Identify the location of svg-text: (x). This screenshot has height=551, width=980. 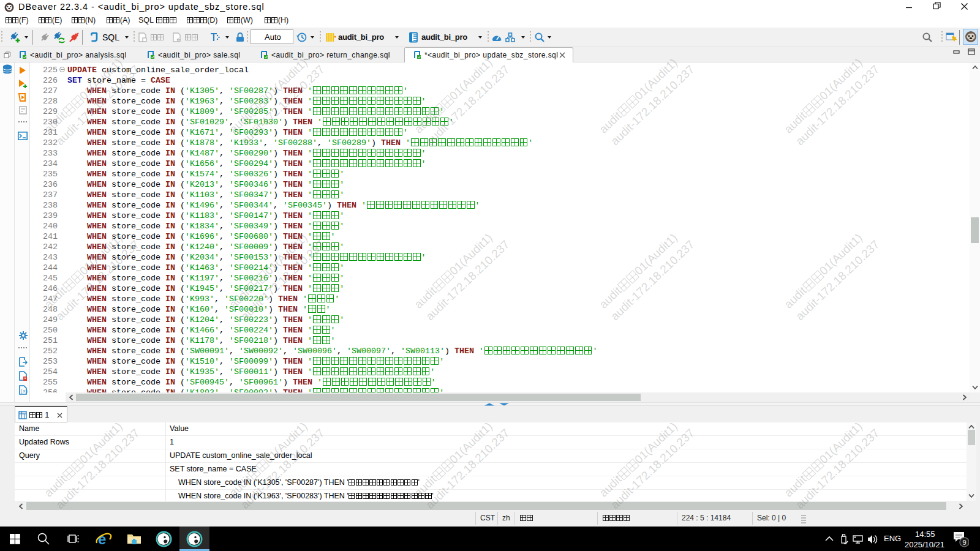
(24, 391).